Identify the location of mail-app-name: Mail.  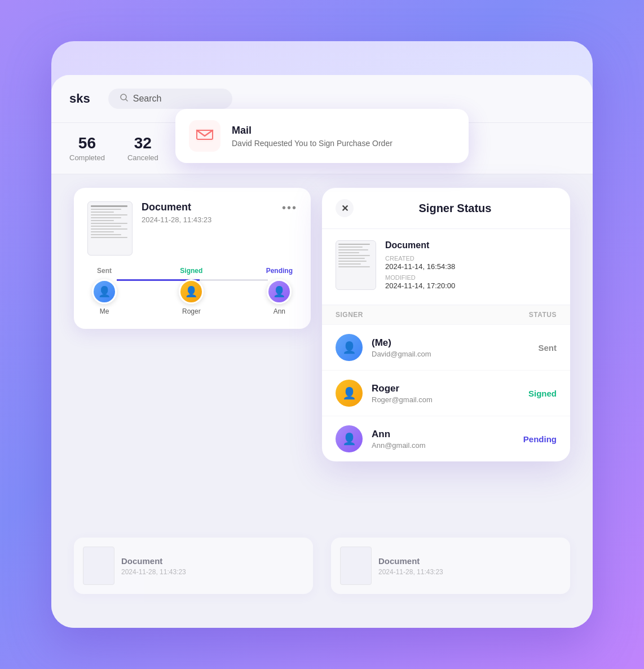
(312, 131).